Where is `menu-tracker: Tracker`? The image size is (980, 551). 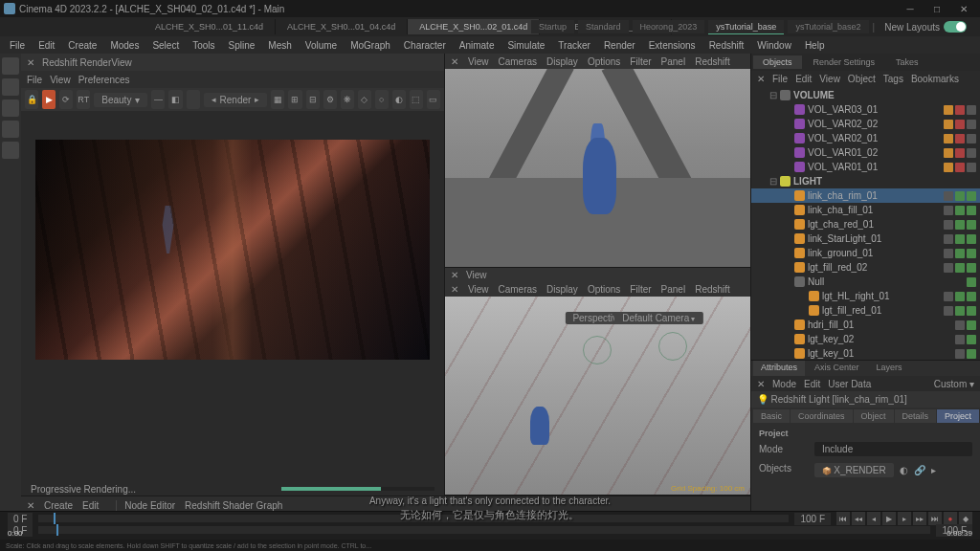 menu-tracker: Tracker is located at coordinates (574, 46).